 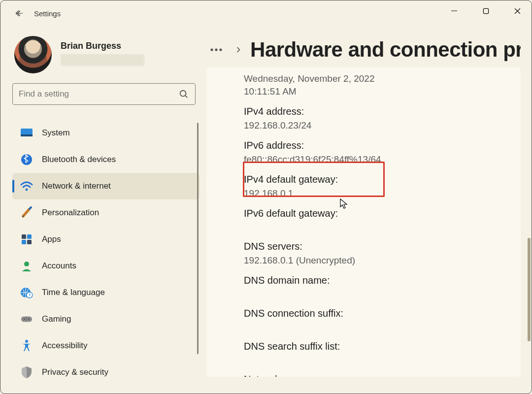 I want to click on minimize-button, so click(x=454, y=11).